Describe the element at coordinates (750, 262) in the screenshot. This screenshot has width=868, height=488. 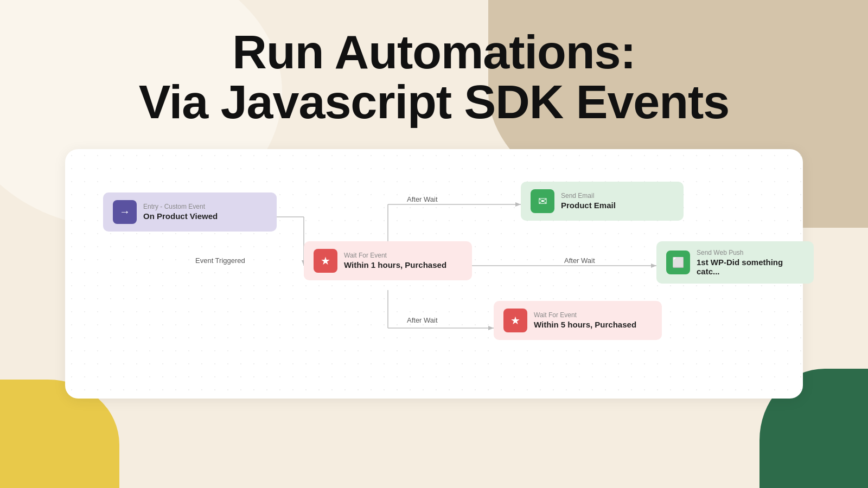
I see `send-push-text: Send Web Push 1st WP-Did something catc.…` at that location.